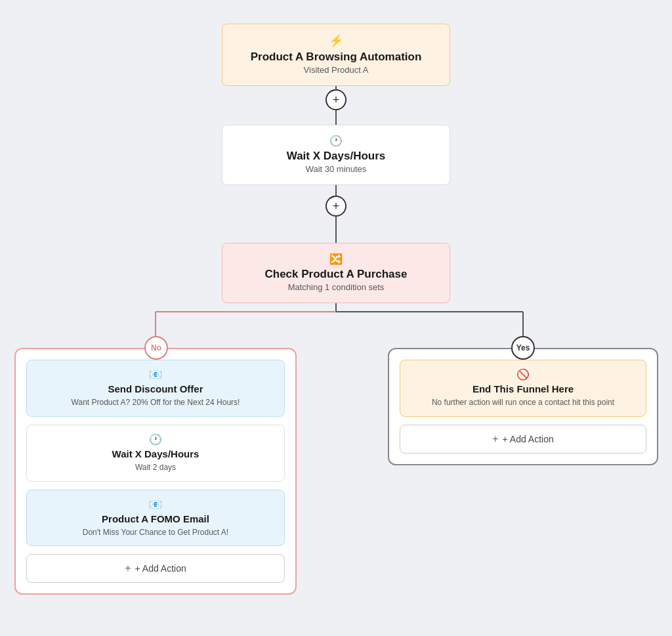  What do you see at coordinates (523, 348) in the screenshot?
I see `yes-branch-label: Yes` at bounding box center [523, 348].